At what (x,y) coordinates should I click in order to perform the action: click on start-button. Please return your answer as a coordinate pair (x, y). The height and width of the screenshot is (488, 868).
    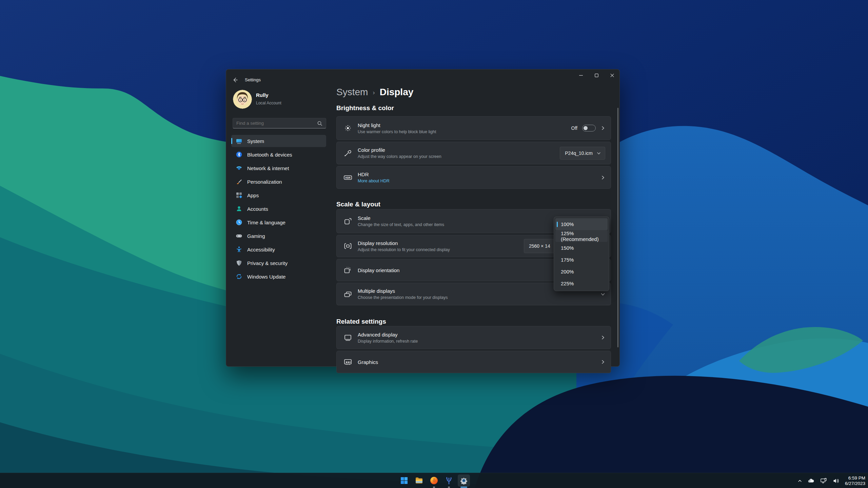
    Looking at the image, I should click on (404, 481).